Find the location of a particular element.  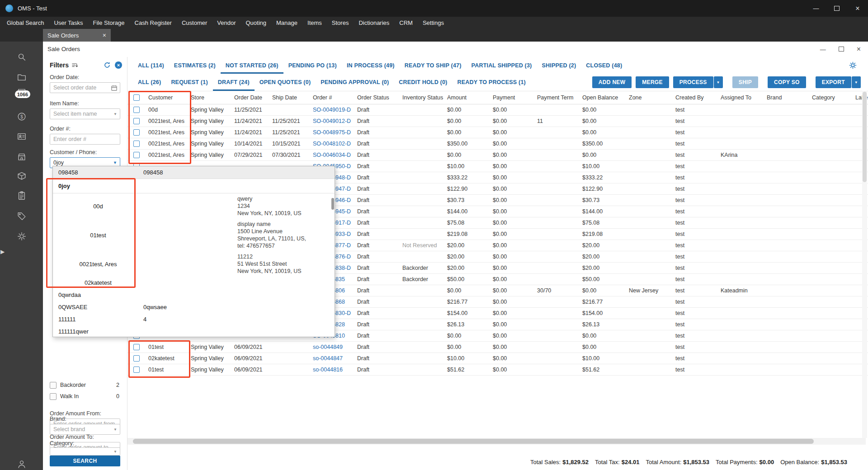

contacts-icon is located at coordinates (22, 136).